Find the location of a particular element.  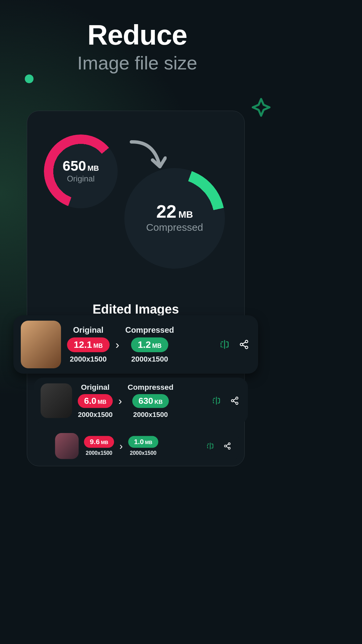

original-ring-label: 650MB Original is located at coordinates (81, 171).